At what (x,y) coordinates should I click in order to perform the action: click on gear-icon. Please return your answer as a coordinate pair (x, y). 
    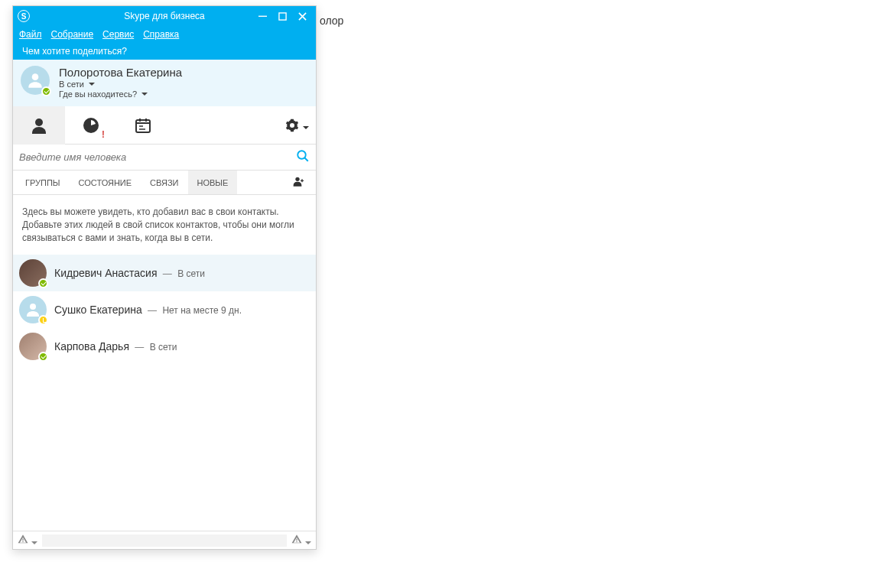
    Looking at the image, I should click on (292, 125).